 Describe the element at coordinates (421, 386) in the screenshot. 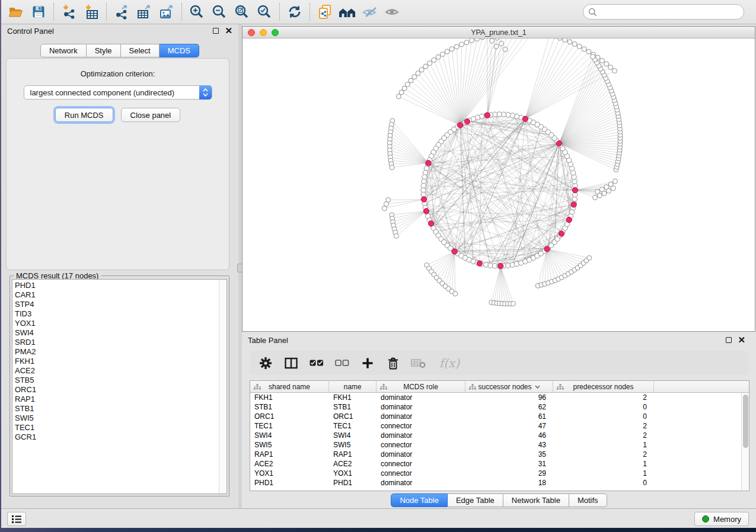

I see `column-header-mcds-role: MCDS role` at that location.